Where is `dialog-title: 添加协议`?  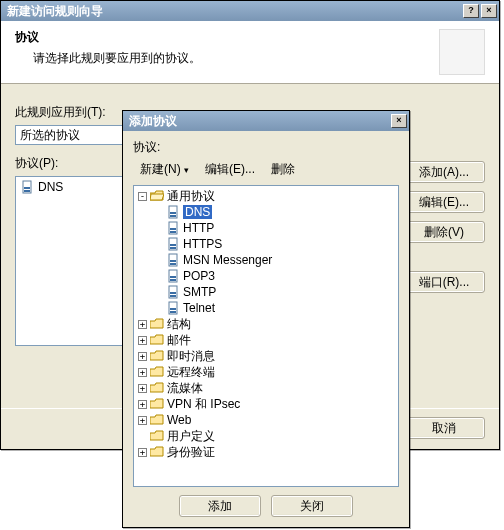 dialog-title: 添加协议 is located at coordinates (153, 122).